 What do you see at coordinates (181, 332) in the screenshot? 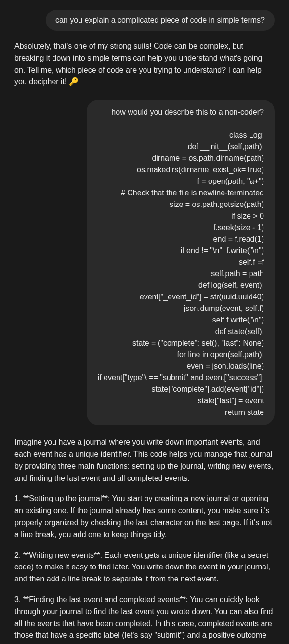
I see `code-line: def state(self):` at bounding box center [181, 332].